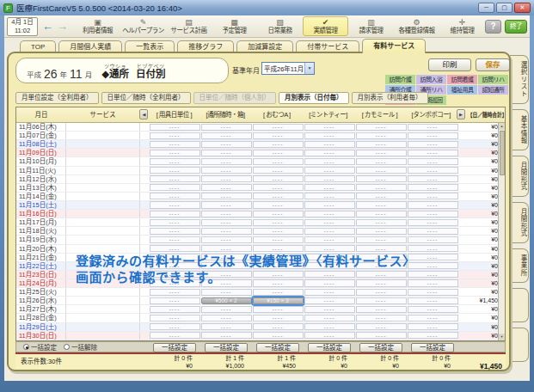 The image size is (534, 392). Describe the element at coordinates (450, 65) in the screenshot. I see `print-button: 印刷` at that location.